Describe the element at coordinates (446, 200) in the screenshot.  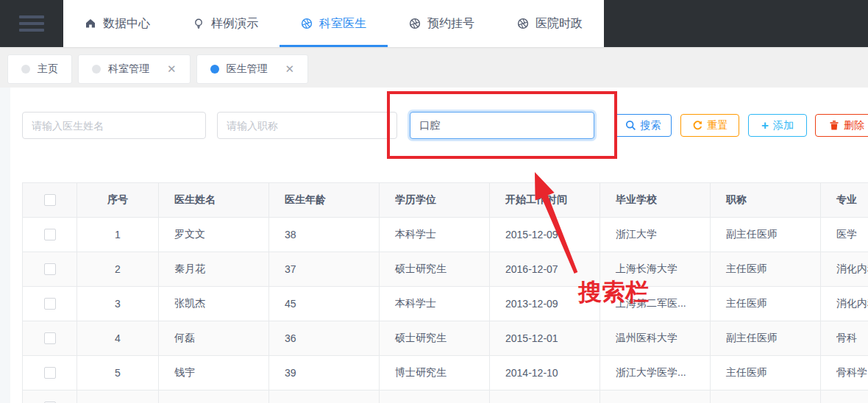
I see `table-header-row: 序号 医生姓名 医生年龄 学历学位 开始工作时间 毕业学校 职称 专业` at that location.